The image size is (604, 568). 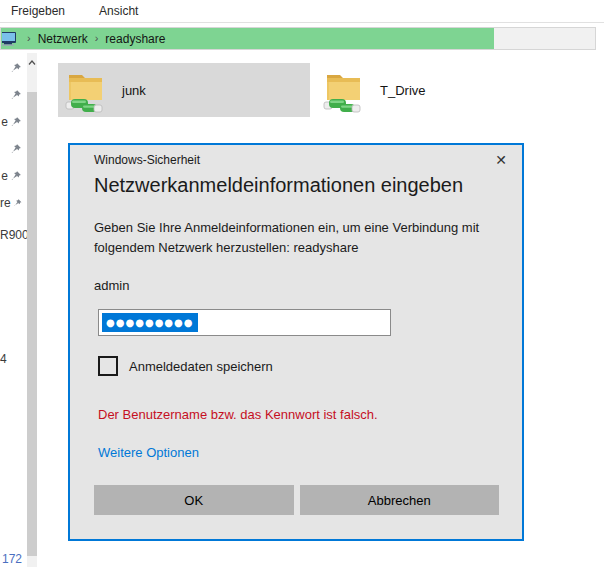 What do you see at coordinates (32, 310) in the screenshot?
I see `sidebar-scrollbar` at bounding box center [32, 310].